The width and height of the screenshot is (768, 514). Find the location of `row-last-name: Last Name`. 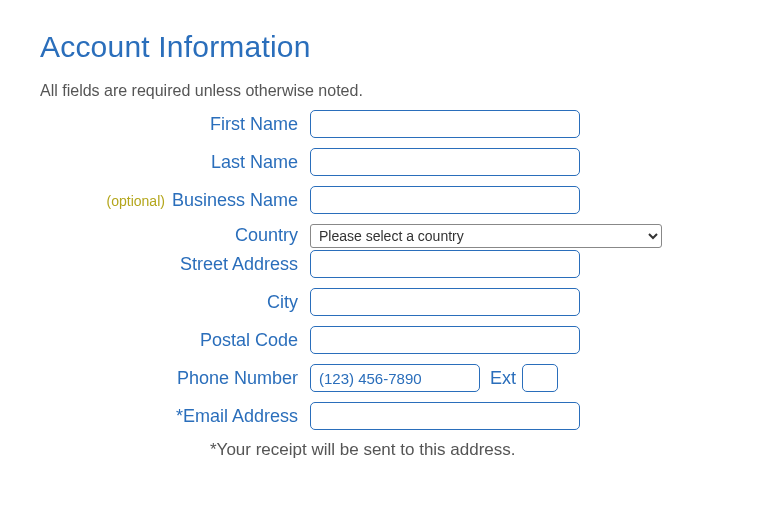

row-last-name: Last Name is located at coordinates (384, 162).